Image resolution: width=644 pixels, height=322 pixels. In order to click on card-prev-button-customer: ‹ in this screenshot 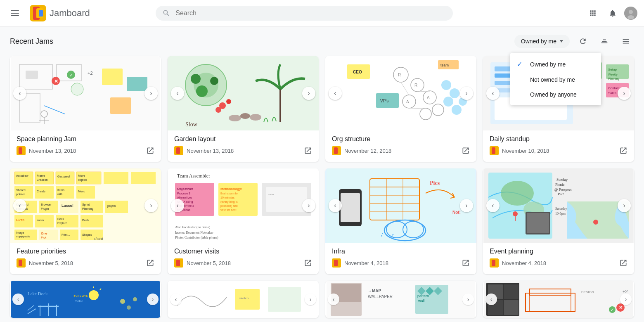, I will do `click(178, 206)`.